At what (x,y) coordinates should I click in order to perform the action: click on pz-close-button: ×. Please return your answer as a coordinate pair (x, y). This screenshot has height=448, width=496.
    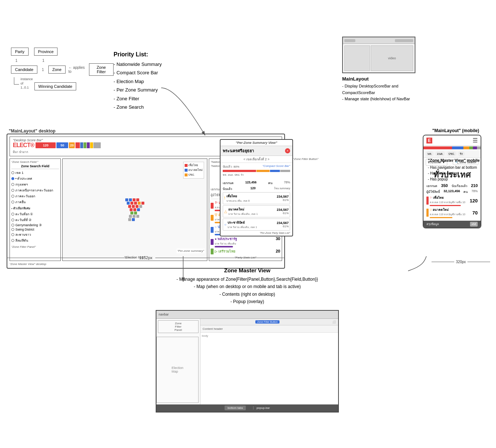
    Looking at the image, I should click on (288, 151).